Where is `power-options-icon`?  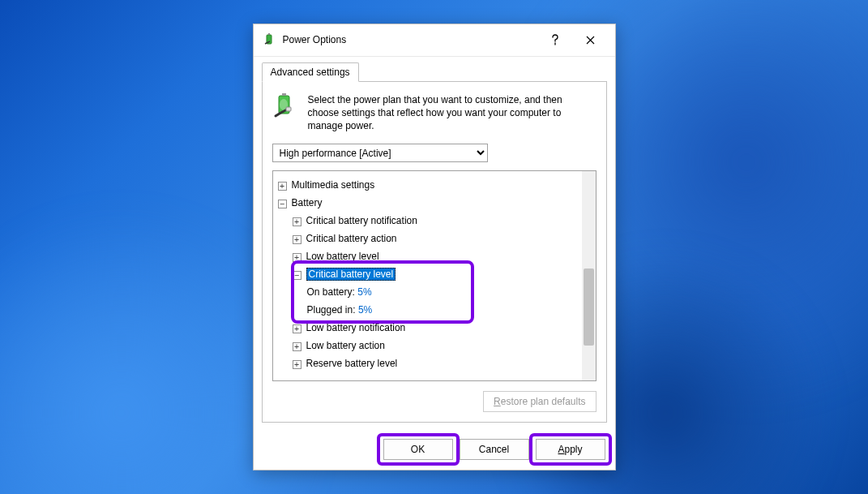
power-options-icon is located at coordinates (270, 40).